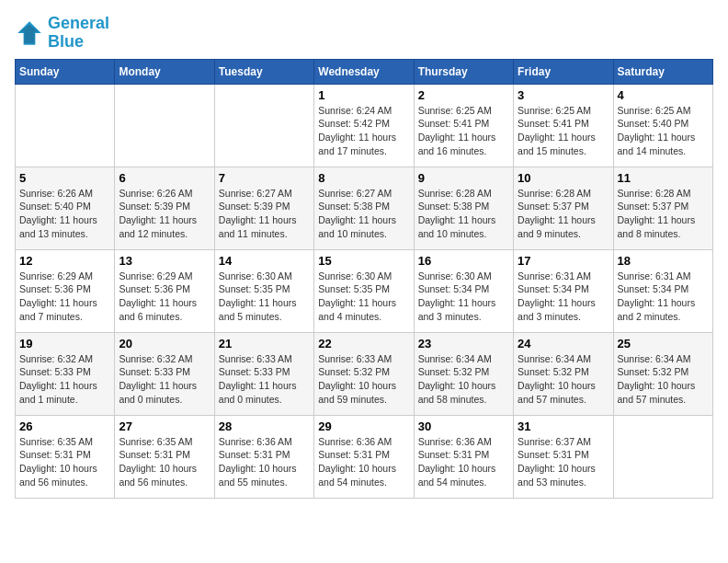 Image resolution: width=728 pixels, height=563 pixels. I want to click on day-number: 2, so click(463, 96).